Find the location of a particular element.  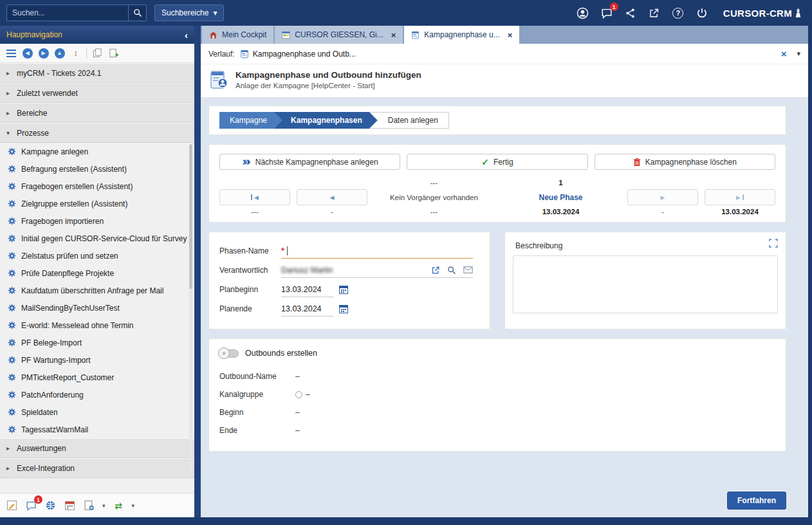

previous-phase-button is located at coordinates (332, 197).